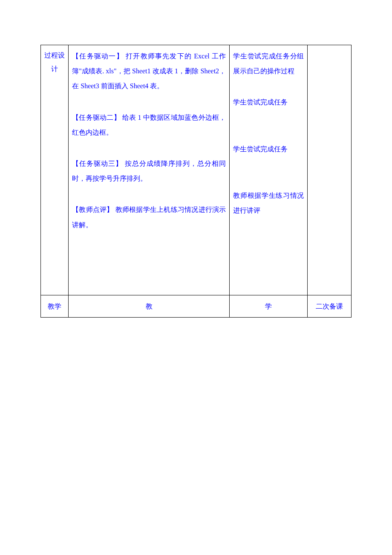 This screenshot has height=555, width=392. Describe the element at coordinates (268, 64) in the screenshot. I see `student-note-1: 学生尝试完成任务分组展示自己的操作过程` at that location.